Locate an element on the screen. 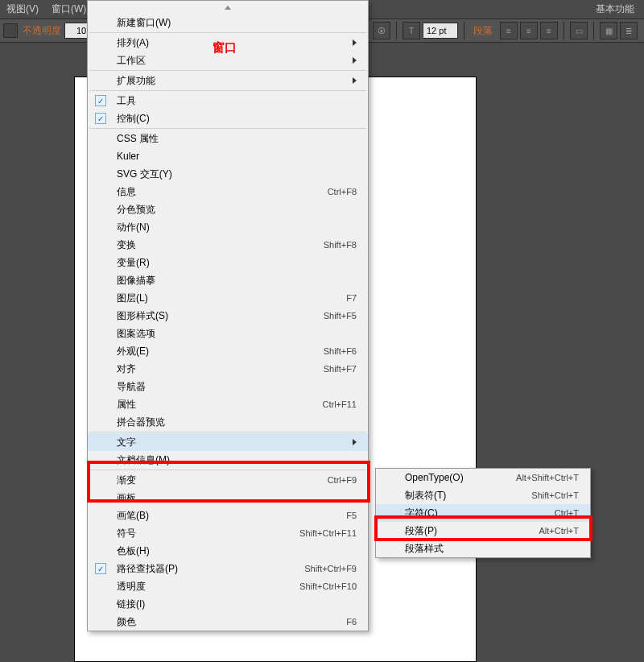  menu-item-brushes: 画笔(B)F5 is located at coordinates (228, 515).